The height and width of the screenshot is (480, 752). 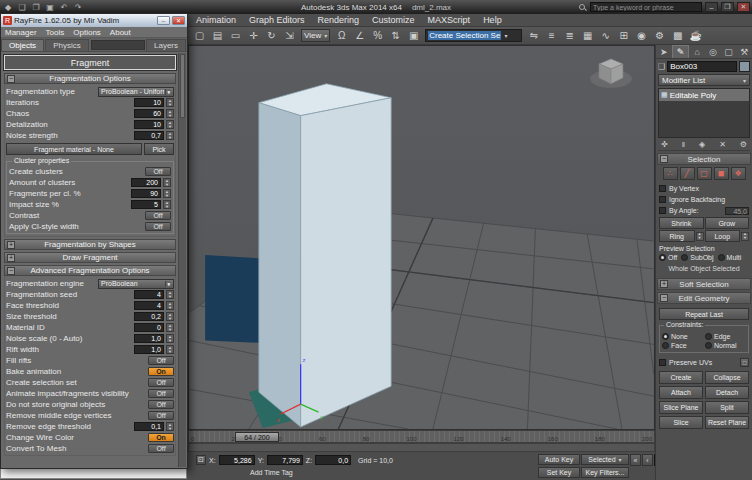 What do you see at coordinates (74, 149) in the screenshot?
I see `fragment-material-button: Fragment material - None` at bounding box center [74, 149].